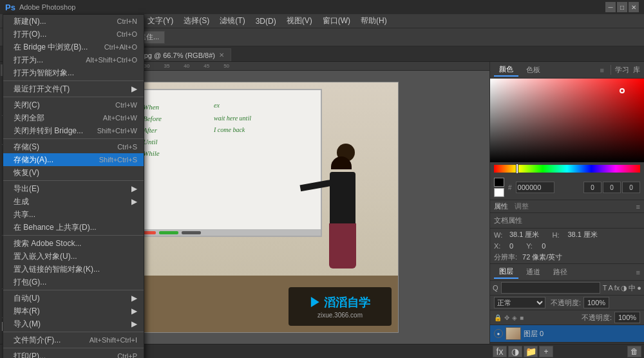 The width and height of the screenshot is (644, 358). What do you see at coordinates (232, 21) in the screenshot?
I see `menu-filter: 滤镜(T)` at bounding box center [232, 21].